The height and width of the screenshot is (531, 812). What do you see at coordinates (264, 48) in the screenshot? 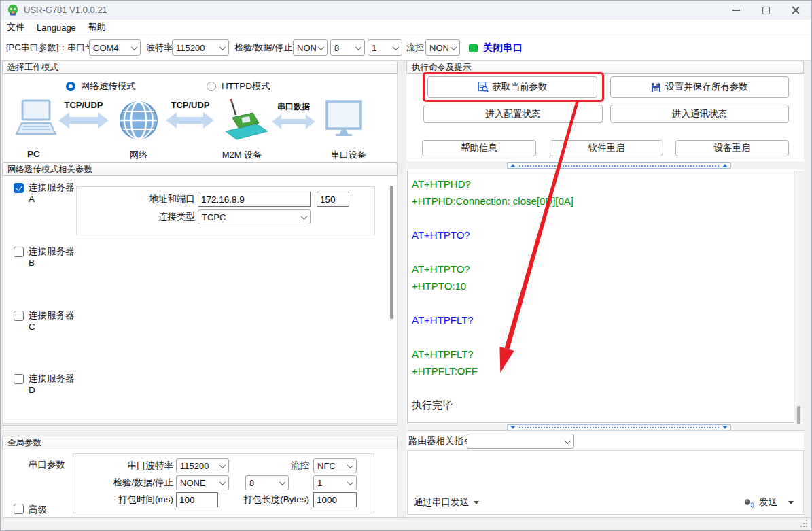
I see `parity-label: 检验/数据/停止` at bounding box center [264, 48].